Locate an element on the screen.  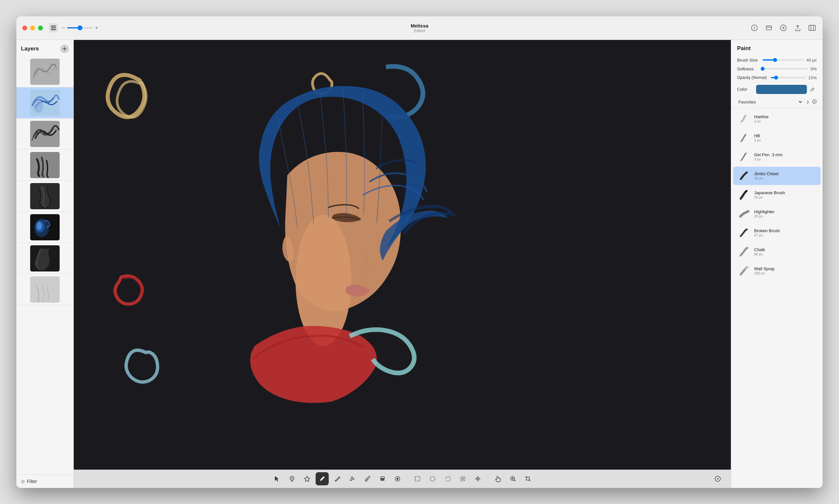
brush-item-wall-spray: Wall Spray 200 px is located at coordinates (777, 271).